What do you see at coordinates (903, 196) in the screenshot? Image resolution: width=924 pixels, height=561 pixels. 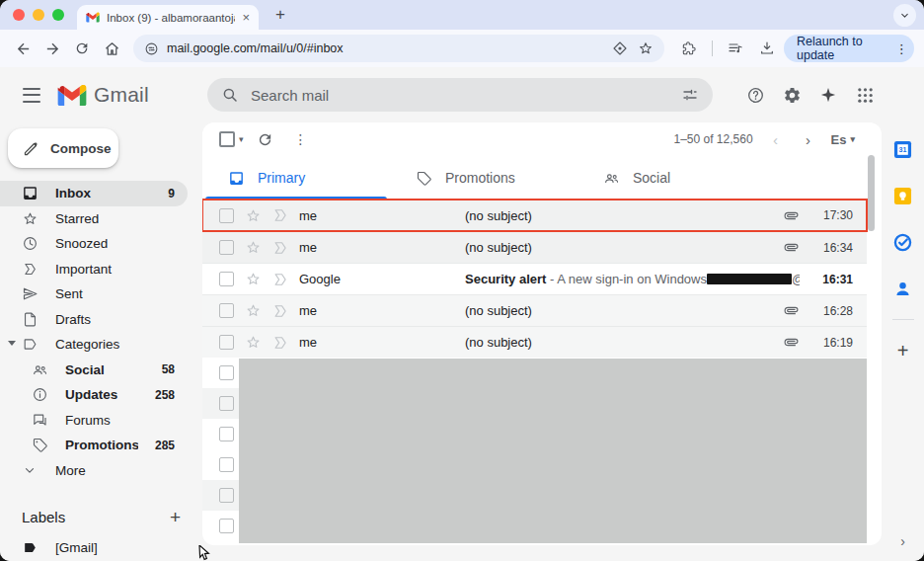 I see `google-keep-icon` at bounding box center [903, 196].